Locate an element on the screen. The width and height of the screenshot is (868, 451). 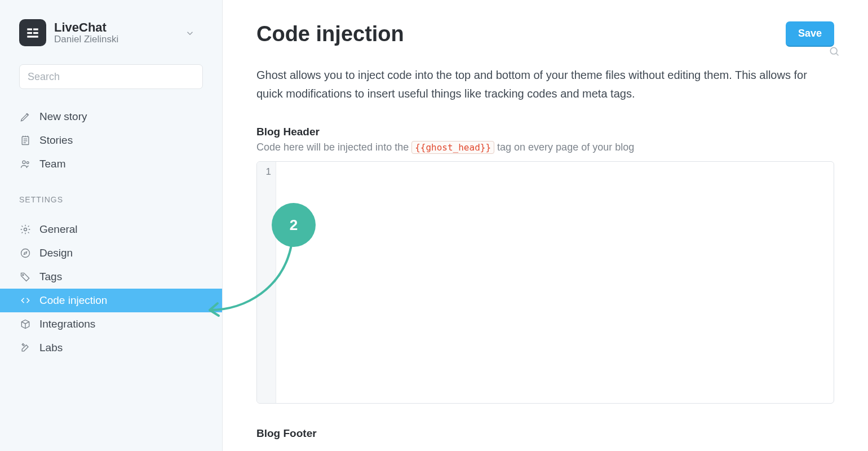
page-title: Code injection is located at coordinates (330, 34).